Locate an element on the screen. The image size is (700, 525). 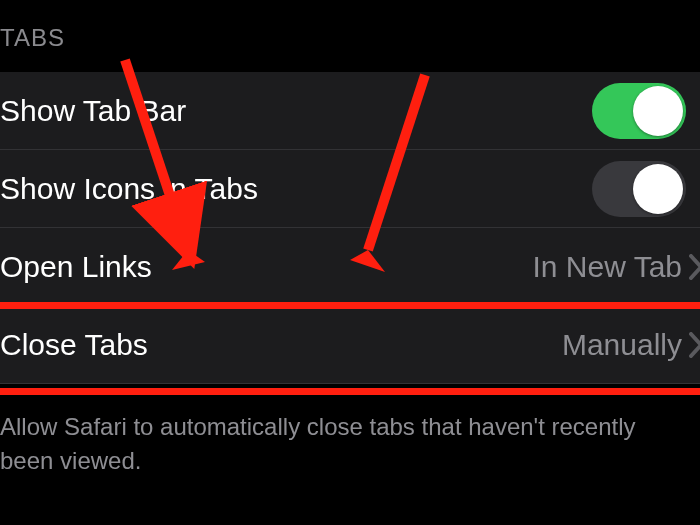
row-value: Manually is located at coordinates (622, 345).